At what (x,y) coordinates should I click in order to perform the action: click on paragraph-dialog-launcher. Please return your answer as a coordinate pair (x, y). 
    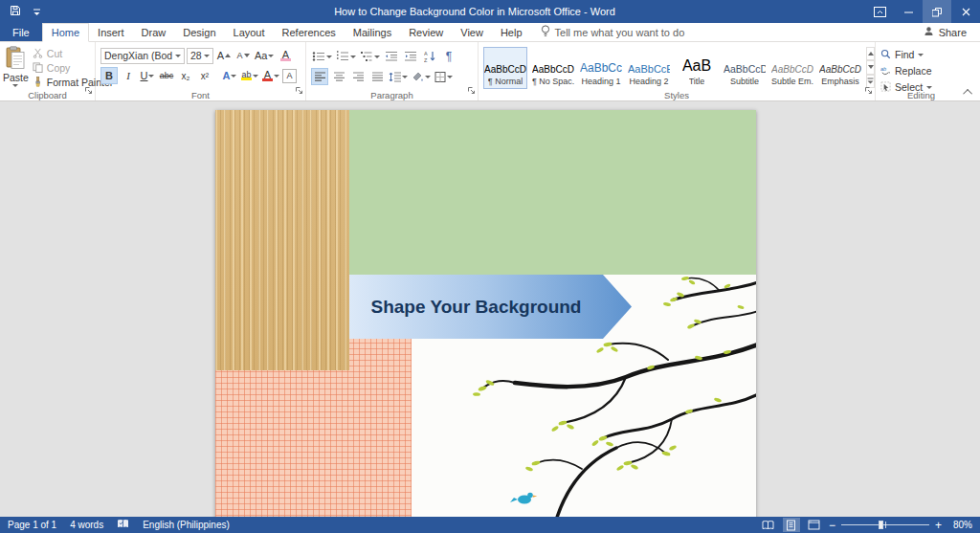
    Looking at the image, I should click on (471, 90).